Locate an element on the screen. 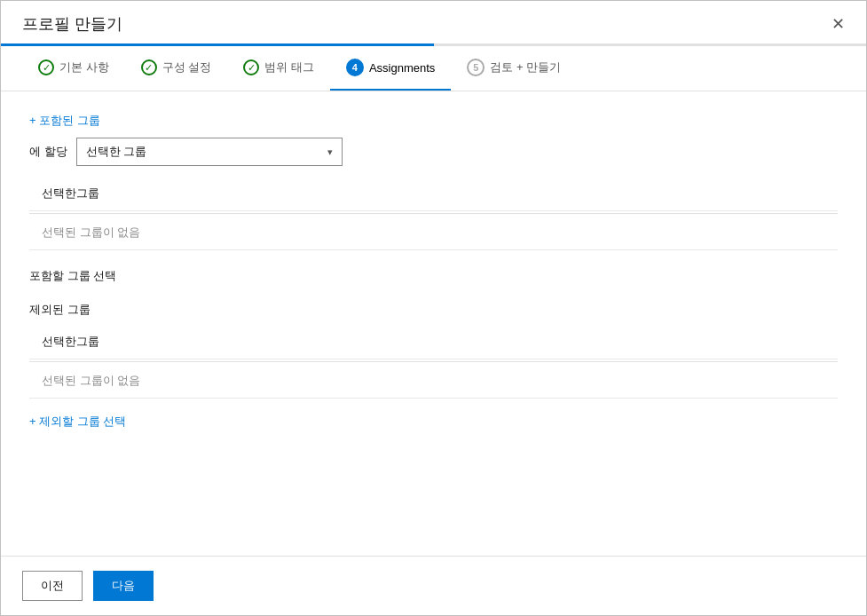  tabs-row: ✓ 기본 사항 ✓ 구성 설정 ✓ 범위 태그 4 Assignments is located at coordinates (433, 69).